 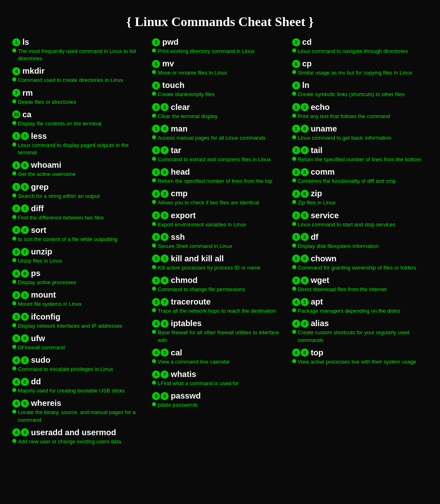 What do you see at coordinates (360, 42) in the screenshot?
I see `command-title: 3 cd` at bounding box center [360, 42].